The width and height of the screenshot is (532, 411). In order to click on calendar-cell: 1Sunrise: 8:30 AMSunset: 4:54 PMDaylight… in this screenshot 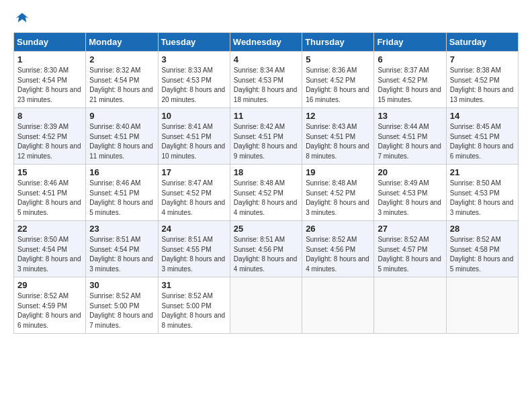, I will do `click(50, 80)`.